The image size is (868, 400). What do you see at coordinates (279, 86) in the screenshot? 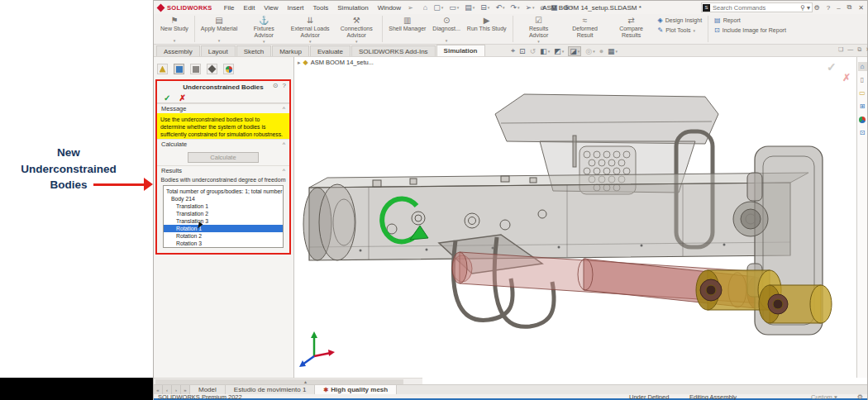
I see `panel-title-icons: ⊙ ?` at bounding box center [279, 86].